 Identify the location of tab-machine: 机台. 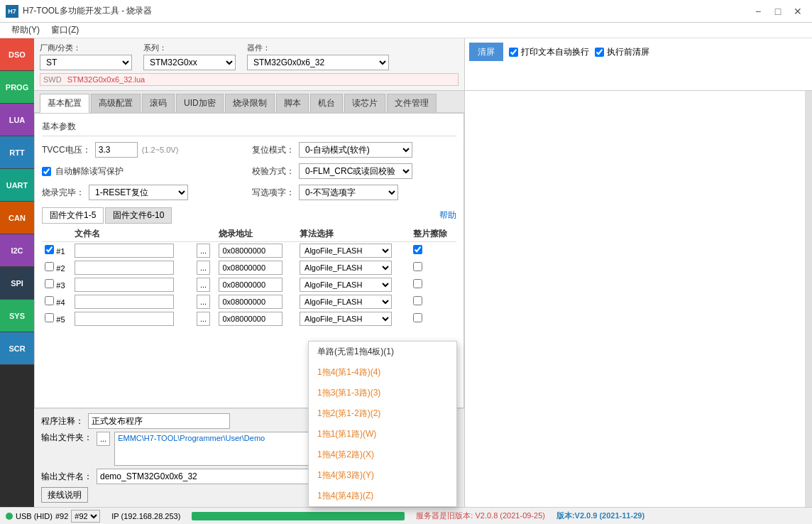
(327, 103).